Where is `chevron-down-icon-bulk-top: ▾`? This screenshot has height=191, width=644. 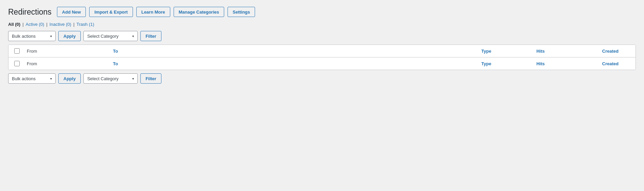 chevron-down-icon-bulk-top: ▾ is located at coordinates (51, 36).